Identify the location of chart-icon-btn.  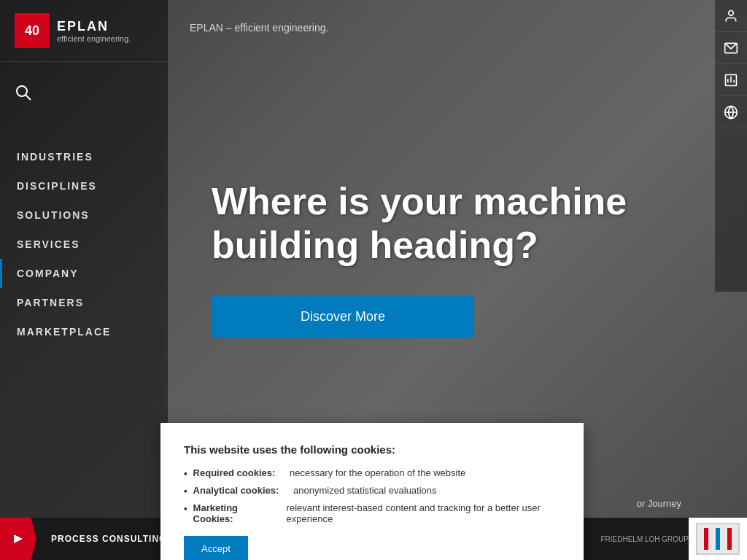
(731, 80).